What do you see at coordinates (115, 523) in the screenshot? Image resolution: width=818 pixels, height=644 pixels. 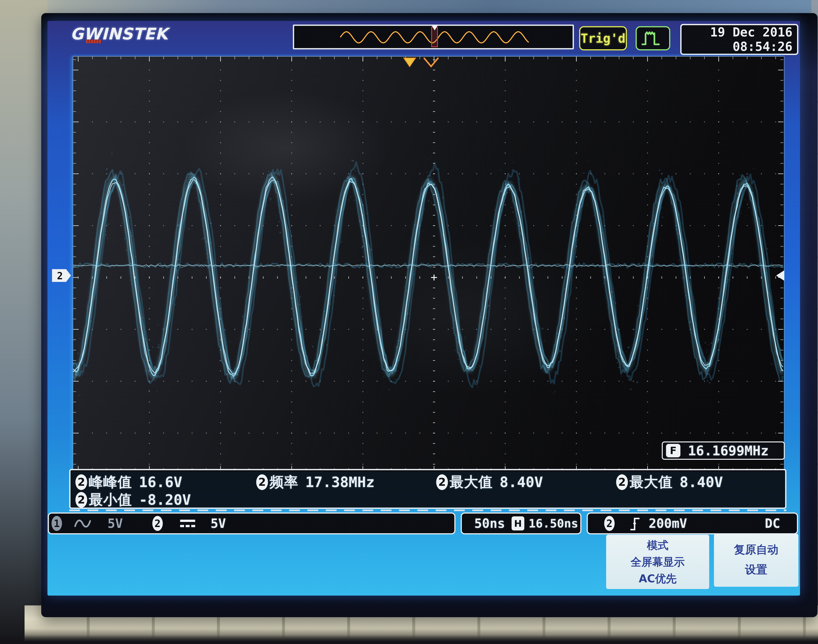 I see `ch1-scale-text: 5V` at bounding box center [115, 523].